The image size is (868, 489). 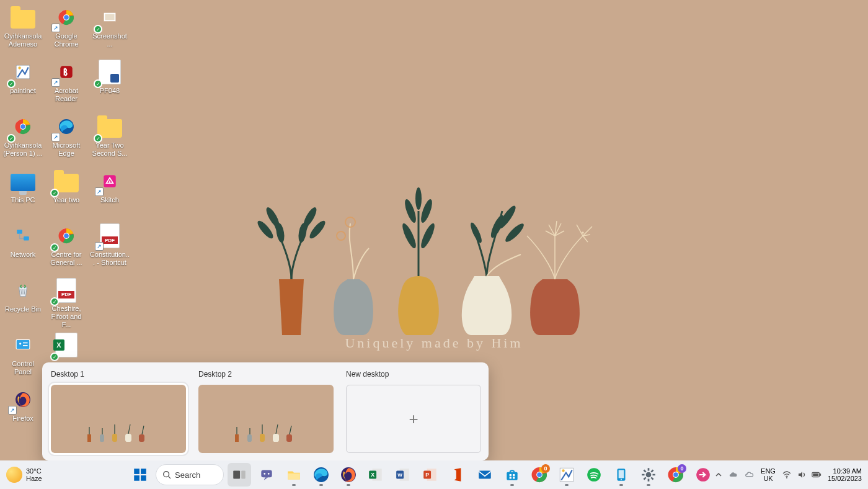 What do you see at coordinates (294, 475) in the screenshot?
I see `taskbar-file-explorer` at bounding box center [294, 475].